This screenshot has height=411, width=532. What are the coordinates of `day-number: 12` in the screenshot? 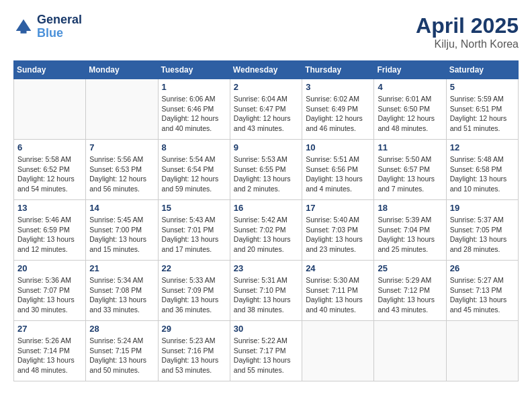 It's located at (482, 148).